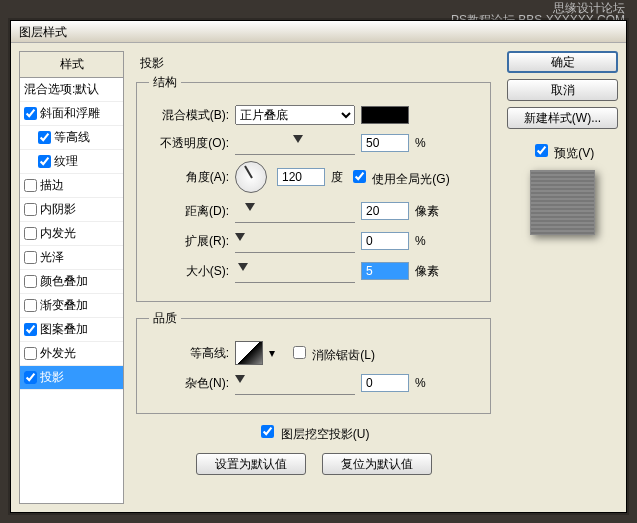 The width and height of the screenshot is (637, 523). I want to click on antialias-check: 消除锯齿(L), so click(332, 354).